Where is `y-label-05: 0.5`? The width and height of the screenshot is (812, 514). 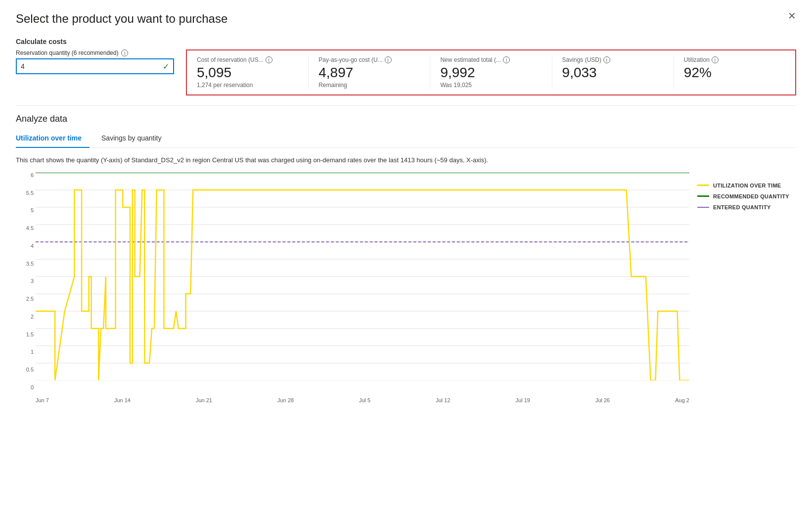
y-label-05: 0.5 is located at coordinates (25, 370).